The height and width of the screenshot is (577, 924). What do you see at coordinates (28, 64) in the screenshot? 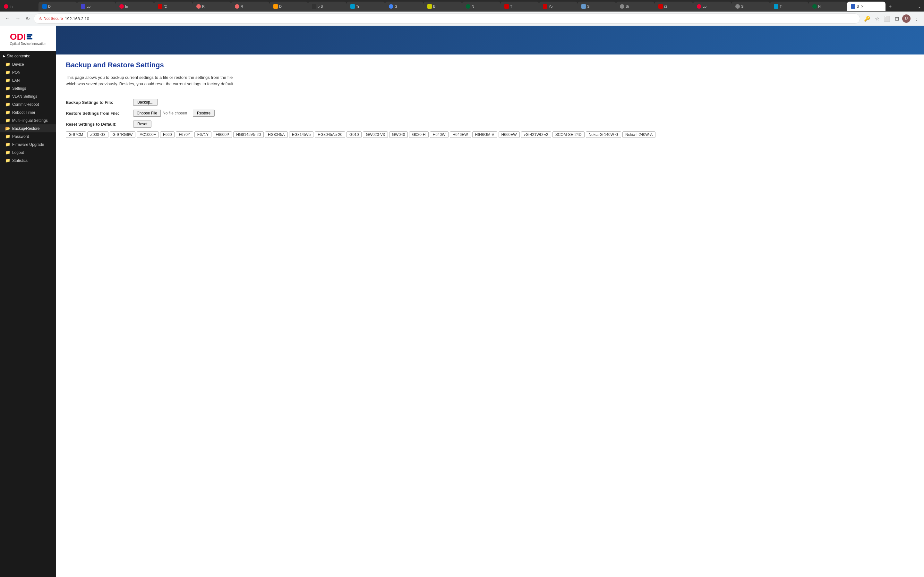
I see `sidebar-item-device: 📁 Device` at bounding box center [28, 64].